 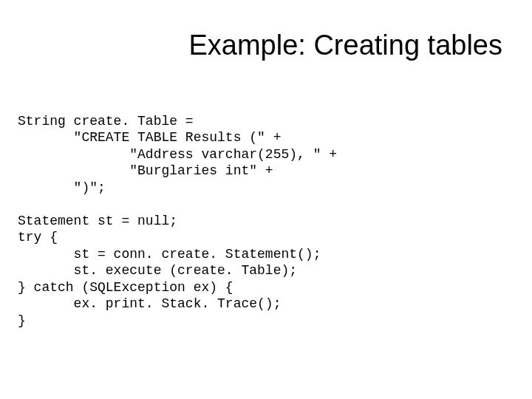 I want to click on code-line: "CREATE TABLE Results (" +, so click(x=149, y=137).